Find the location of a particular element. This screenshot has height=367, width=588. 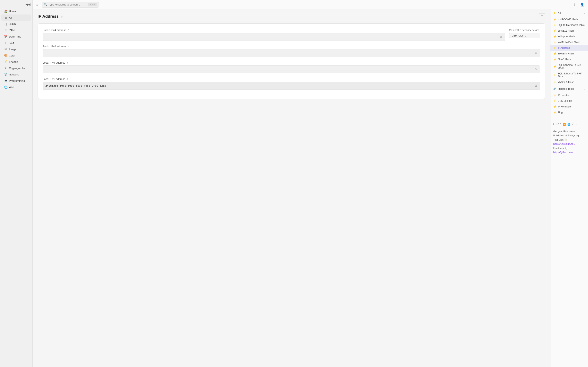

sidebar-item-json: { }JSON is located at coordinates (16, 24).